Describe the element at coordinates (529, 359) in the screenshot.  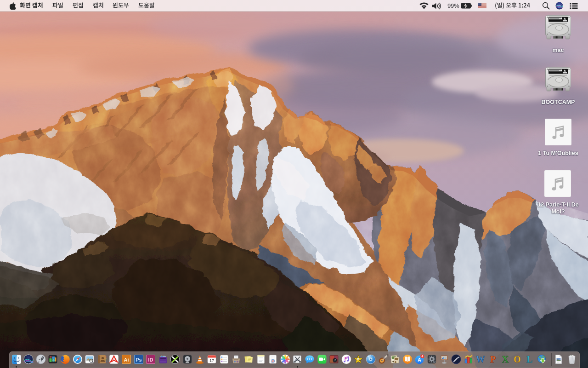
I see `svg-text: L` at that location.